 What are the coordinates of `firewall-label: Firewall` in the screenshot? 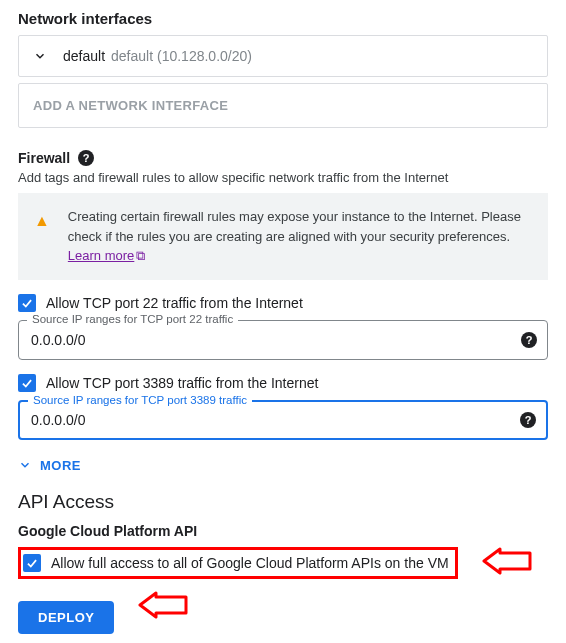 It's located at (44, 158).